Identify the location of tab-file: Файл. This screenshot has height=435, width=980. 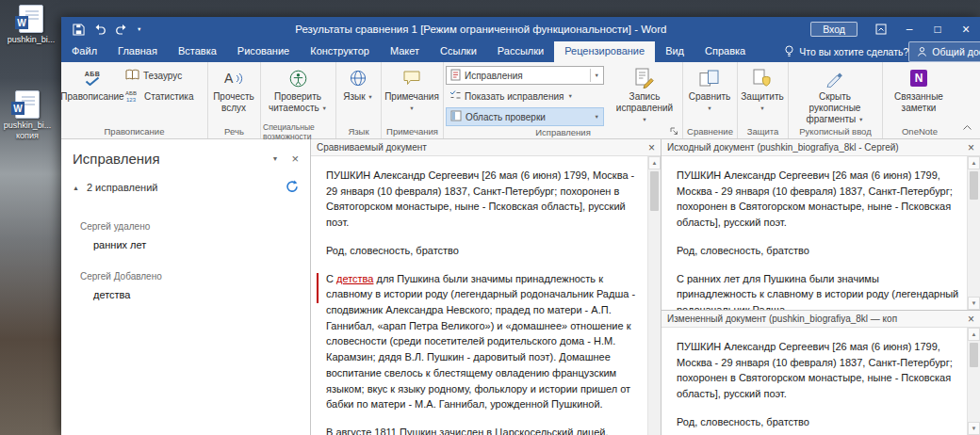
(85, 52).